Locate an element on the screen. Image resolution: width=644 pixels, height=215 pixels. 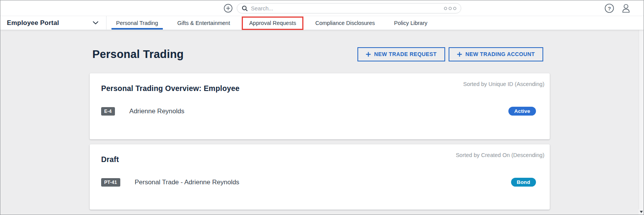
button-label: NEW TRADING ACCOUNT is located at coordinates (500, 54).